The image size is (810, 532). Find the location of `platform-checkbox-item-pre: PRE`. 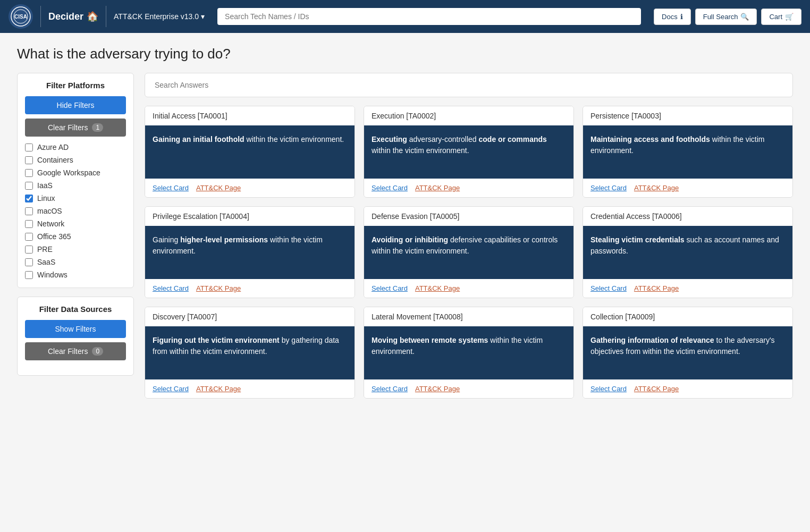

platform-checkbox-item-pre: PRE is located at coordinates (75, 249).